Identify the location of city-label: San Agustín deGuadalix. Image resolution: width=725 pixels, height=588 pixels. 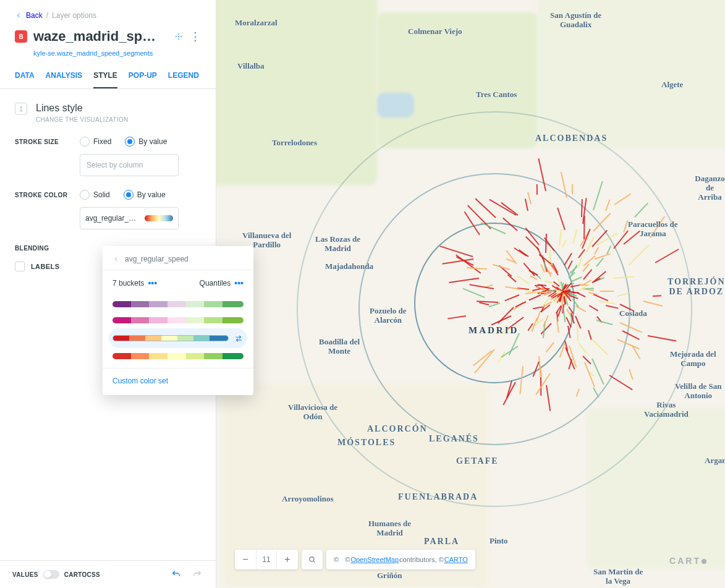
(576, 20).